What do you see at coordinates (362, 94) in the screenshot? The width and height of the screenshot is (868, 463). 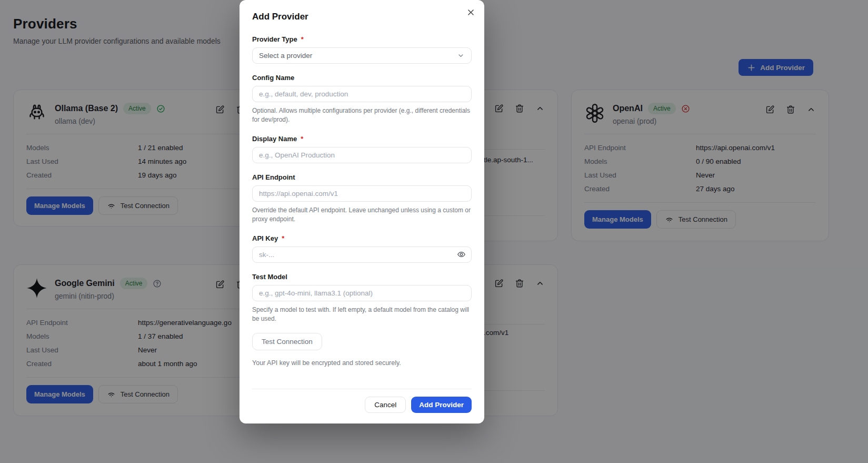 I see `config-name-input` at bounding box center [362, 94].